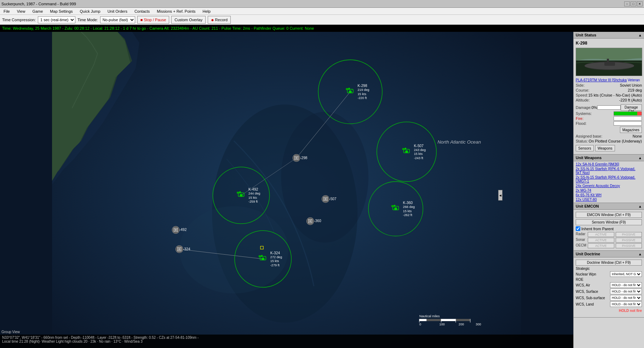  Describe the element at coordinates (609, 254) in the screenshot. I see `unit-doctrine-header: Unit Doctrine ▲` at that location.